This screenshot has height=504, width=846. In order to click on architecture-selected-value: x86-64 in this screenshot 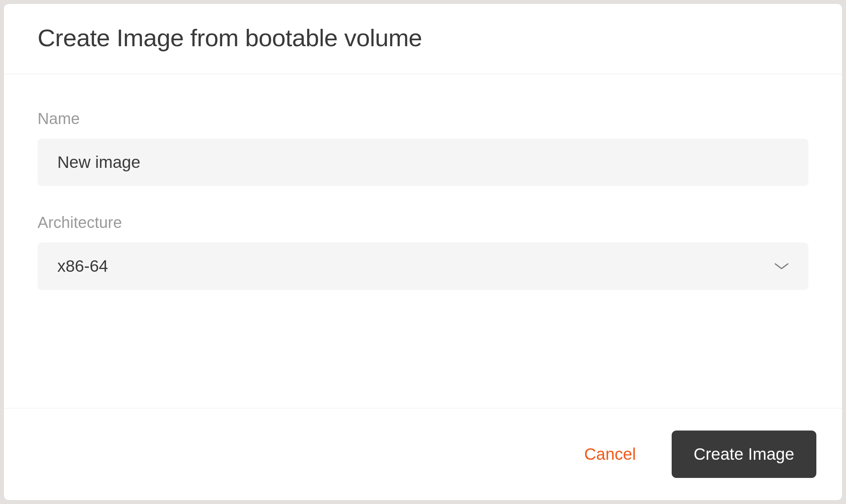, I will do `click(83, 266)`.